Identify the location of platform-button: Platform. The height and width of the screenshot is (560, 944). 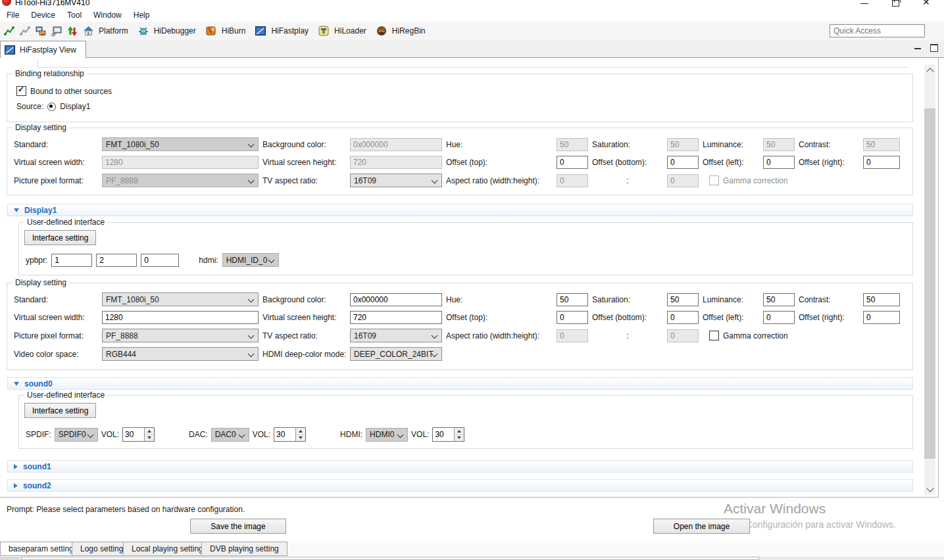
(104, 31).